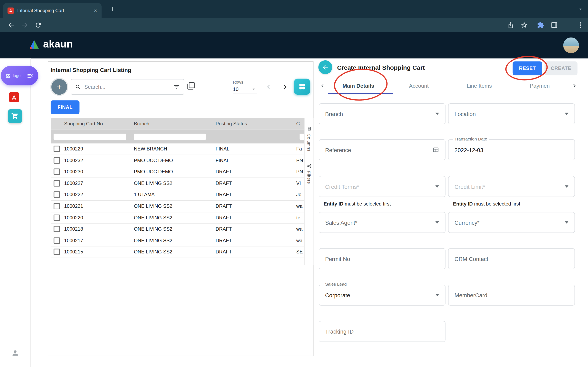  I want to click on duplicate-pages-icon, so click(191, 86).